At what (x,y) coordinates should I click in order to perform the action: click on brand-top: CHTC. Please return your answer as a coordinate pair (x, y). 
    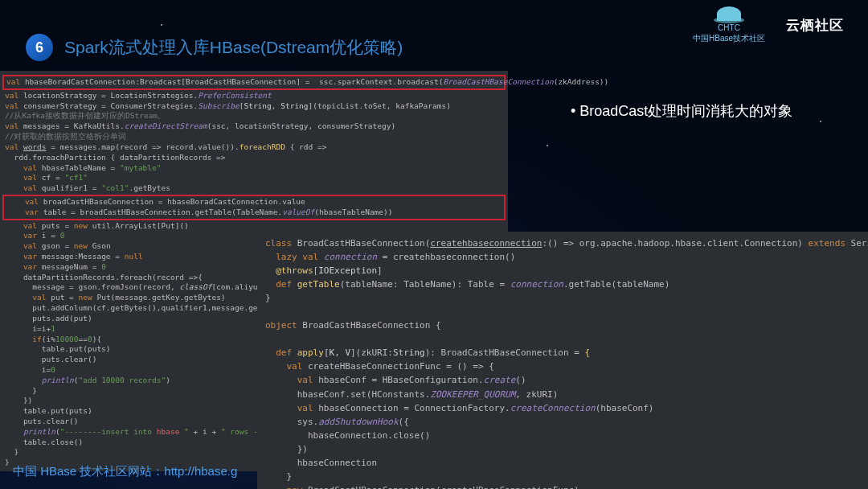
    Looking at the image, I should click on (729, 27).